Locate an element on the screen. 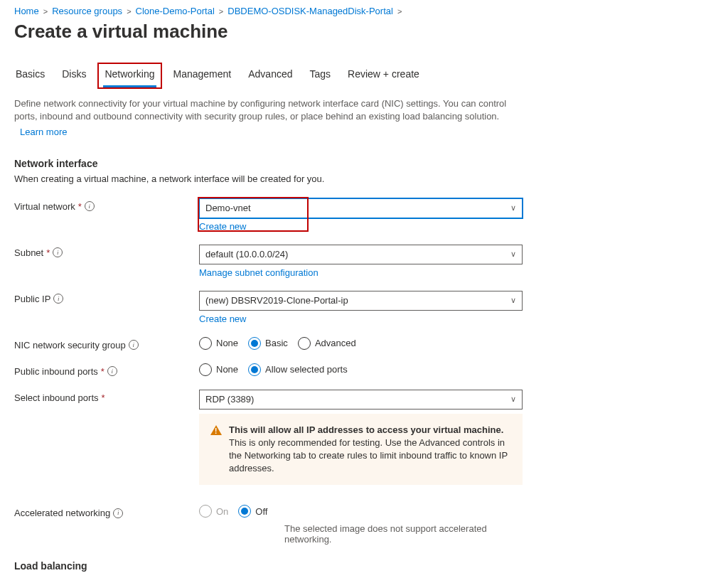 Image resolution: width=728 pixels, height=578 pixels. create-new-ip-link: Create new is located at coordinates (223, 319).